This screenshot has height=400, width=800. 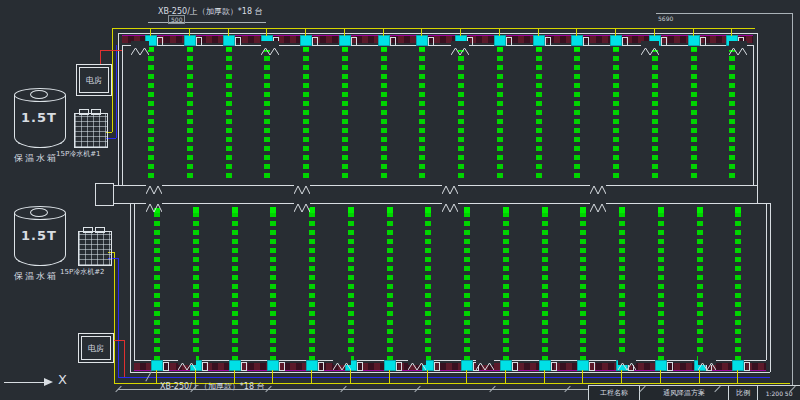 What do you see at coordinates (48, 382) in the screenshot?
I see `ucs-arrowhead` at bounding box center [48, 382].